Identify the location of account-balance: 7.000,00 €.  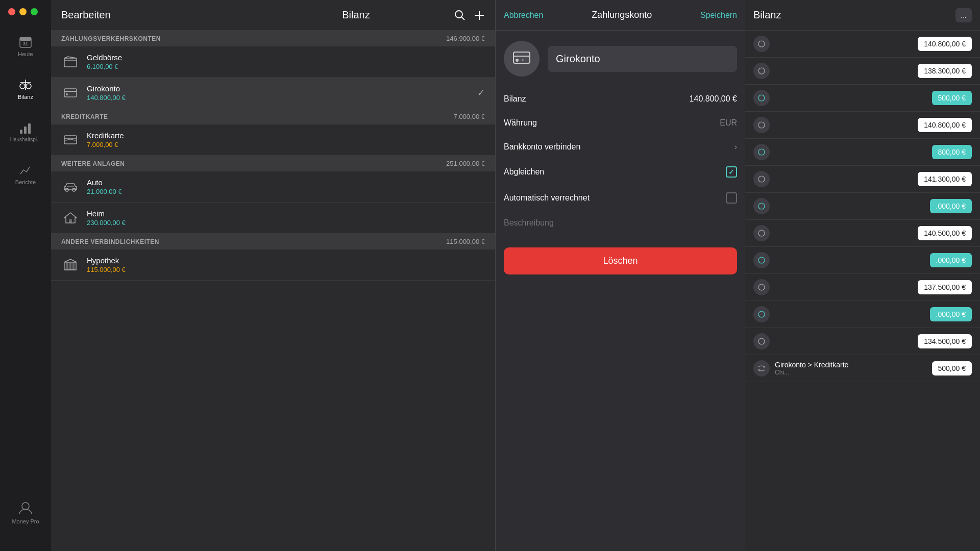
(286, 145).